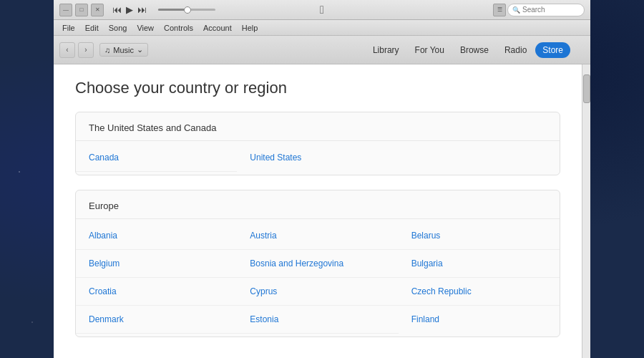 The height and width of the screenshot is (358, 644). I want to click on scrollbar-track, so click(586, 211).